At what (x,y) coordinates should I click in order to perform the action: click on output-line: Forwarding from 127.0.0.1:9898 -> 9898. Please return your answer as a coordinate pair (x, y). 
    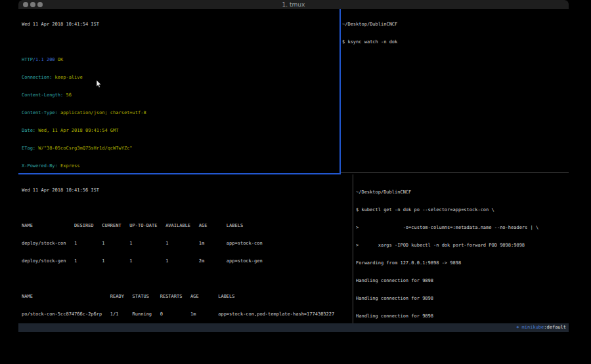
    Looking at the image, I should click on (462, 264).